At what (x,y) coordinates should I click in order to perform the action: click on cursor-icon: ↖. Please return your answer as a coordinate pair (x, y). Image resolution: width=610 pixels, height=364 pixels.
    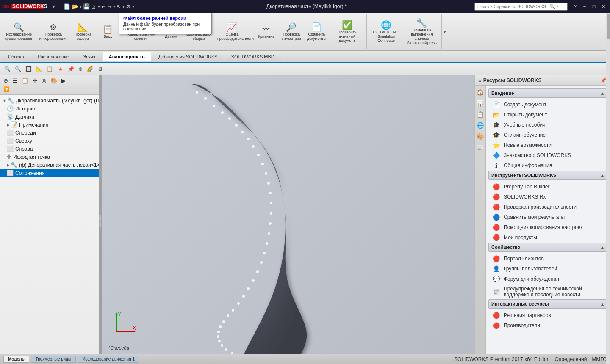
    Looking at the image, I should click on (119, 7).